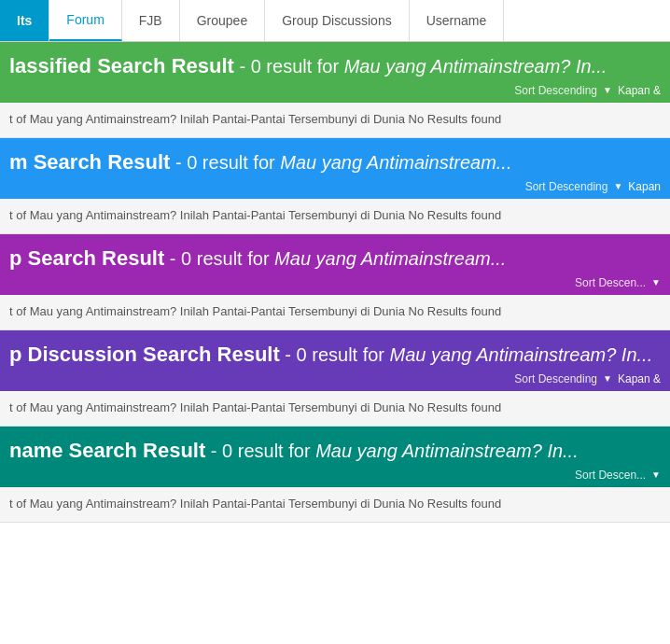 Image resolution: width=670 pixels, height=644 pixels. Describe the element at coordinates (457, 21) in the screenshot. I see `nav-label-username: Username` at that location.